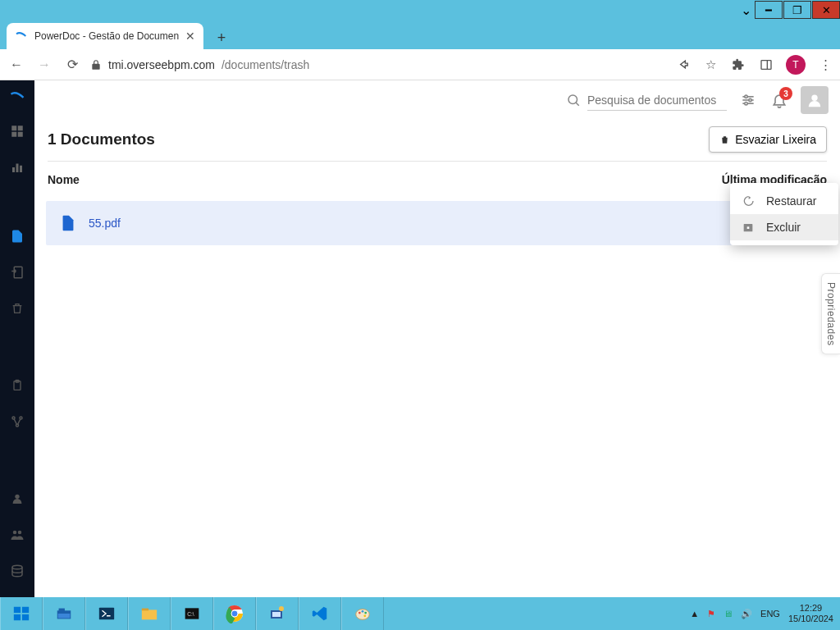  I want to click on forward-button: →, so click(44, 65).